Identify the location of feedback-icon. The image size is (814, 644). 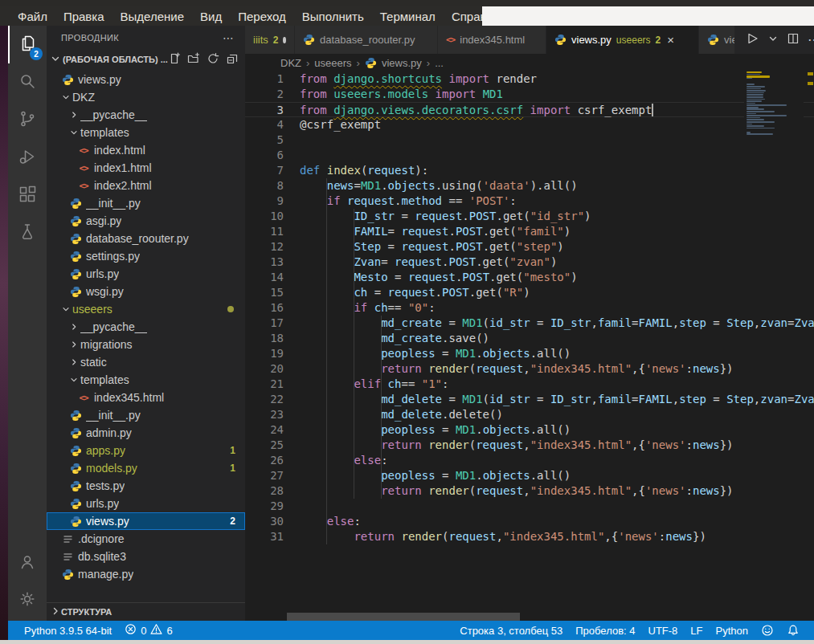
(767, 630).